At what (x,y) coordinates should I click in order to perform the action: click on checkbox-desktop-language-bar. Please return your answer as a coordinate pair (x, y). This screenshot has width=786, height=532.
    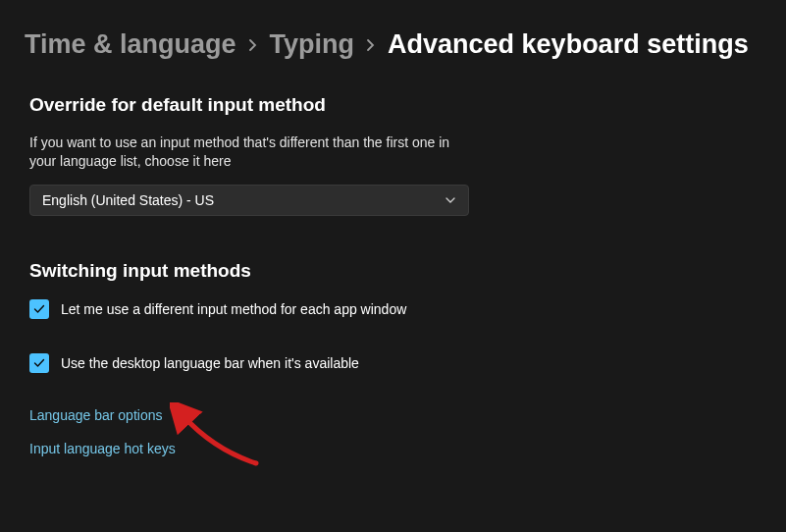
    Looking at the image, I should click on (39, 363).